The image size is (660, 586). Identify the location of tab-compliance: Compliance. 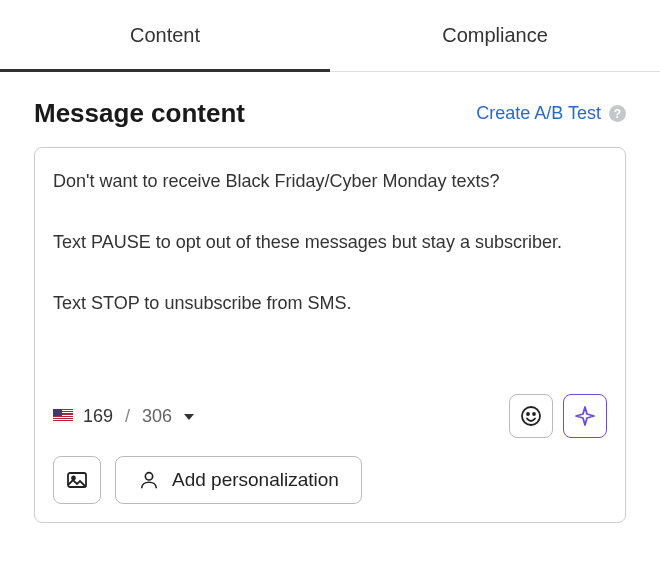
(495, 36).